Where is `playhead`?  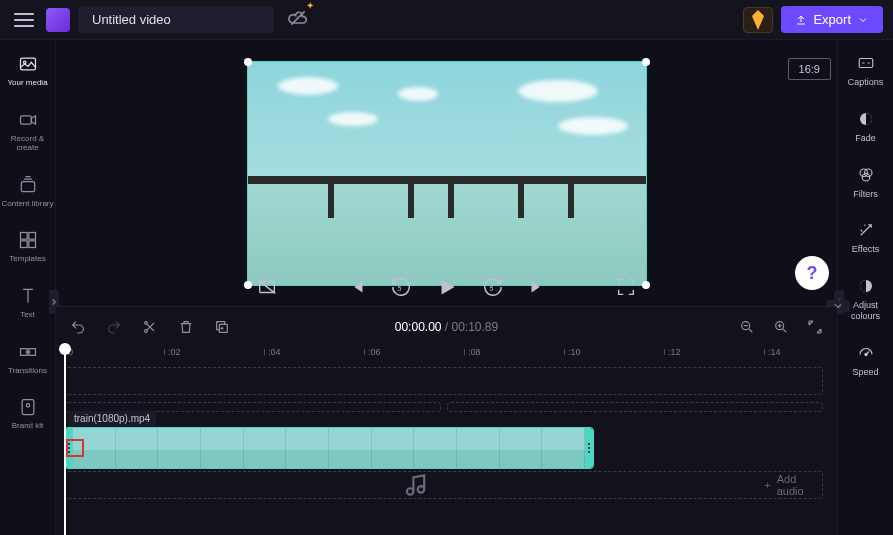 playhead is located at coordinates (65, 441).